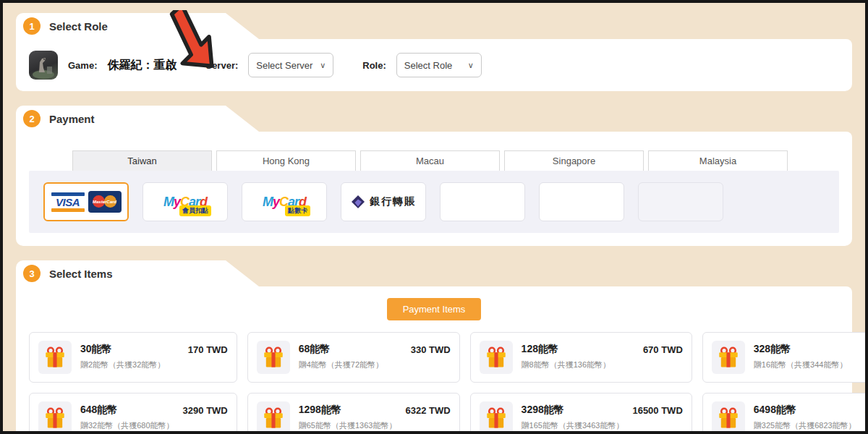 This screenshot has height=434, width=868. What do you see at coordinates (786, 414) in the screenshot?
I see `item-card: 6498能幣 贈325能幣（共獲6823能幣） 33000 TWD` at bounding box center [786, 414].